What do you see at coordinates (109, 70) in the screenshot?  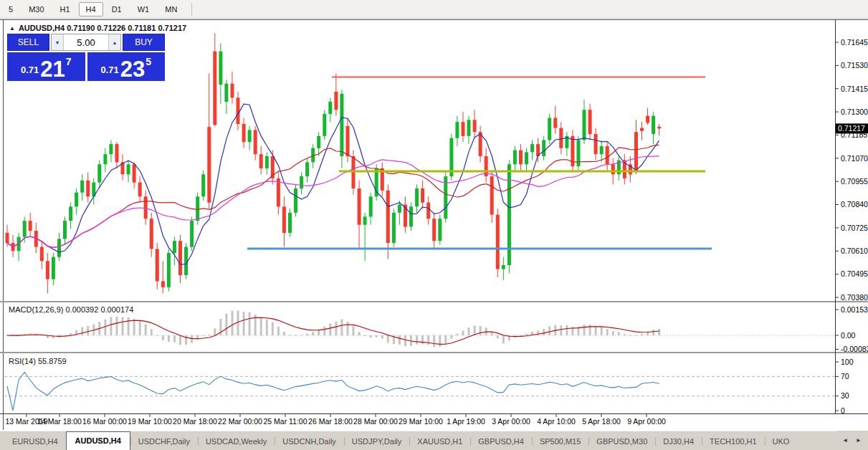 I see `ask-prefix: 0.71` at bounding box center [109, 70].